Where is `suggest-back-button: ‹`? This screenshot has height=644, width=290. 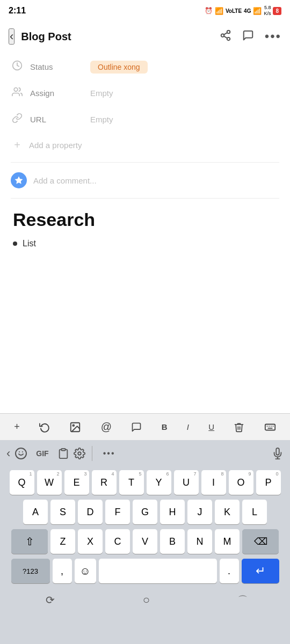
suggest-back-button: ‹ is located at coordinates (9, 453).